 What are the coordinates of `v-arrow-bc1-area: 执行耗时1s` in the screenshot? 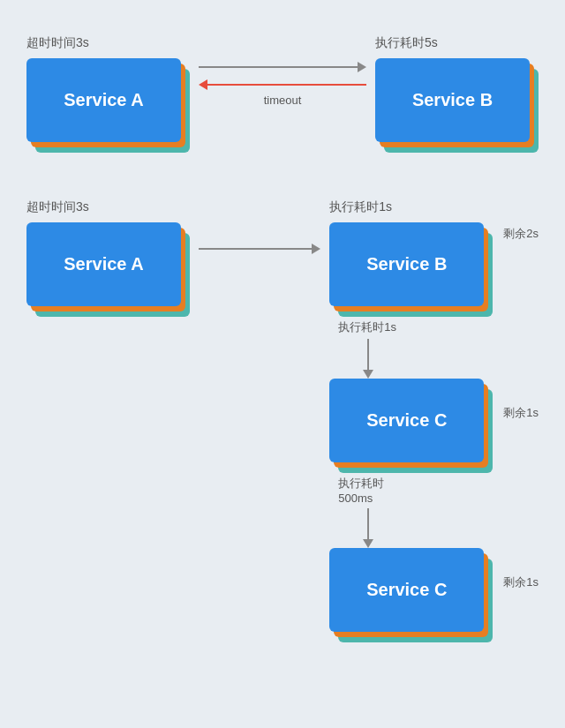 It's located at (368, 349).